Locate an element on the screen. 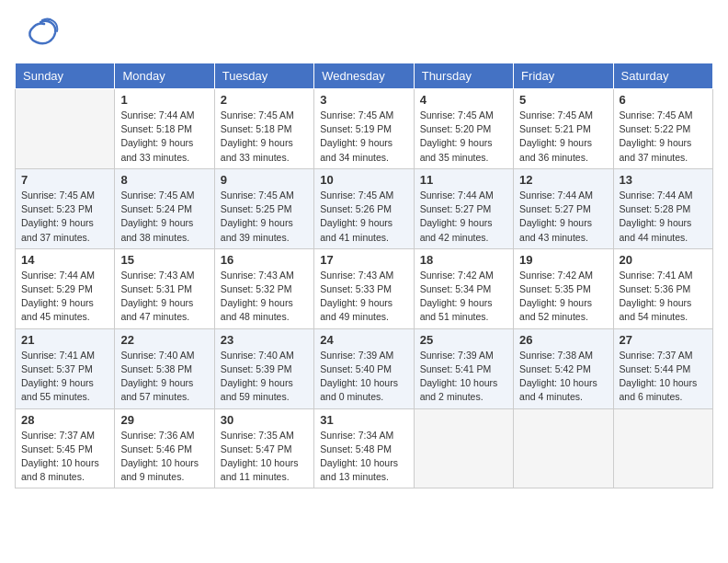 The height and width of the screenshot is (563, 728). calendar-day-cell: 2Sunrise: 7:45 AMSunset: 5:18 PMDaylight… is located at coordinates (264, 129).